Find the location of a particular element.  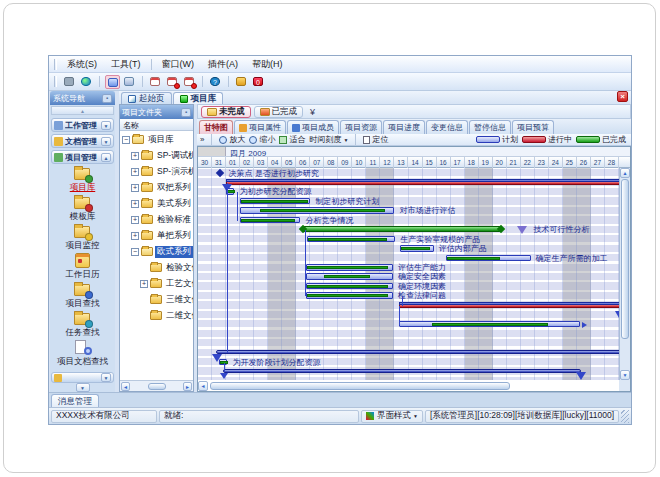

tab-pauses: 暂停信息 is located at coordinates (490, 127).